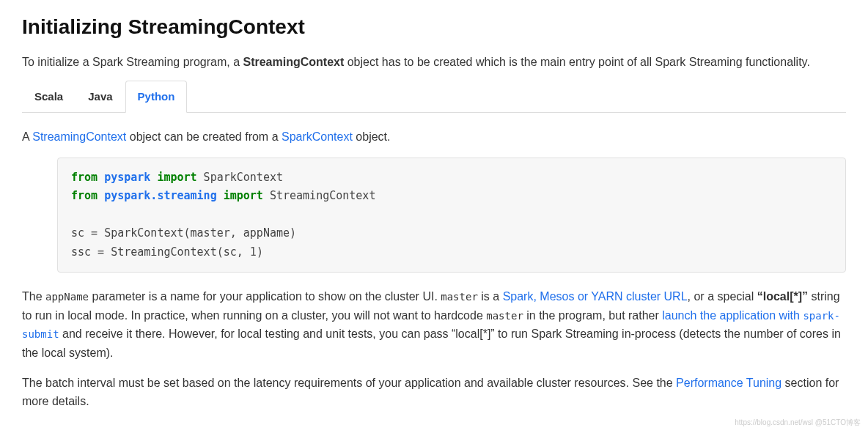  What do you see at coordinates (798, 423) in the screenshot?
I see `watermark-text: https://blog.csdn.net/wsl @51CTO博客` at bounding box center [798, 423].